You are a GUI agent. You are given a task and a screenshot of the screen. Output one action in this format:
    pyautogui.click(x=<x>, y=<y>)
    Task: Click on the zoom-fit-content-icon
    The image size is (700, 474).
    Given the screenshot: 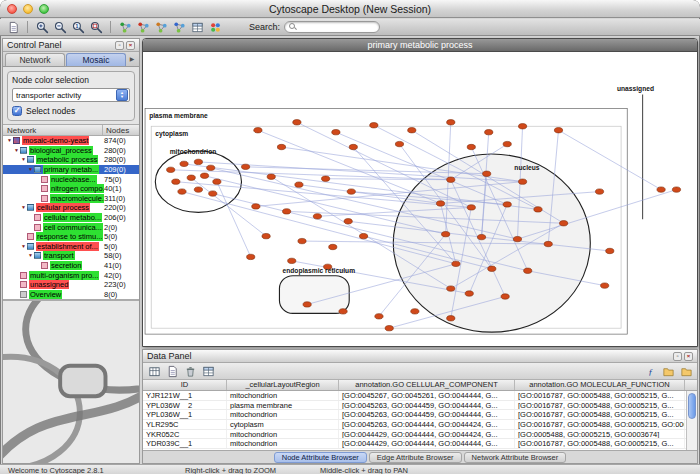 What is the action you would take?
    pyautogui.click(x=96, y=27)
    